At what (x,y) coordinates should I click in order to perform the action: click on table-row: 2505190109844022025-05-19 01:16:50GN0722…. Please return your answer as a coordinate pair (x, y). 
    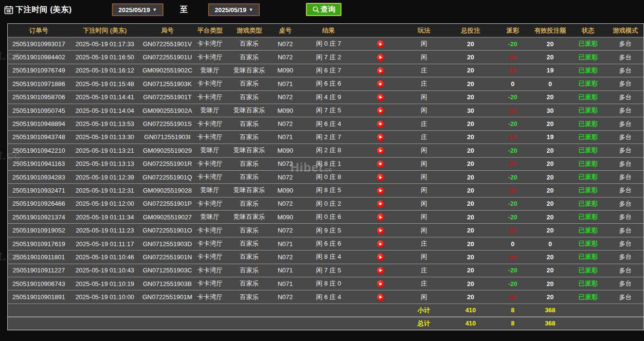
    Looking at the image, I should click on (326, 57).